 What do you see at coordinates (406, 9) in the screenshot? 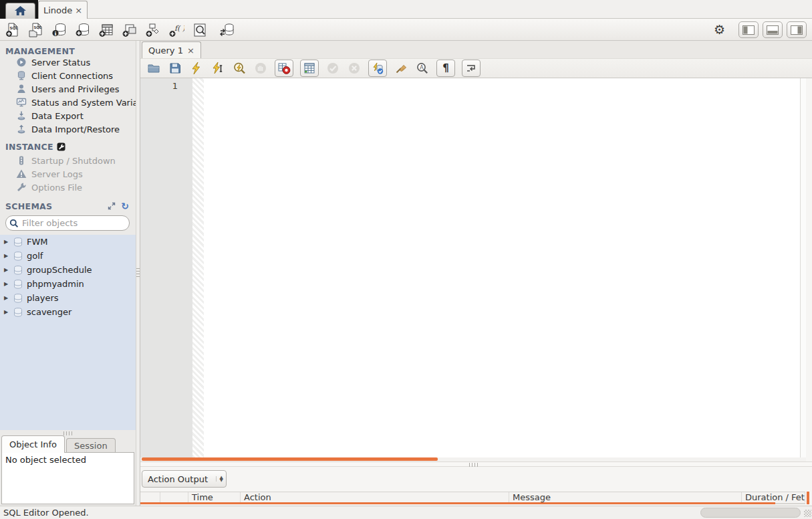
I see `connection-tabbar: Linode ×` at bounding box center [406, 9].